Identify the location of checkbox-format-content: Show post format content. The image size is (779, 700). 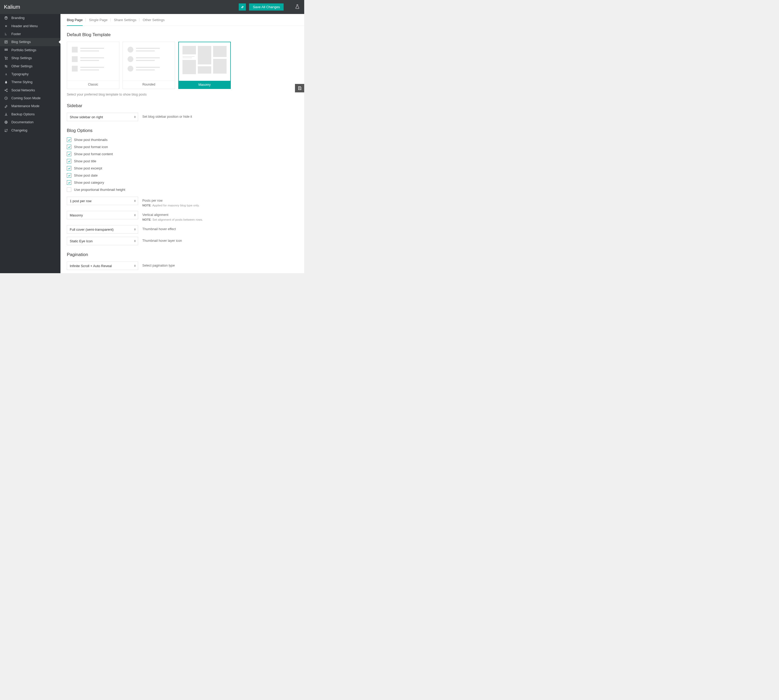
(182, 154).